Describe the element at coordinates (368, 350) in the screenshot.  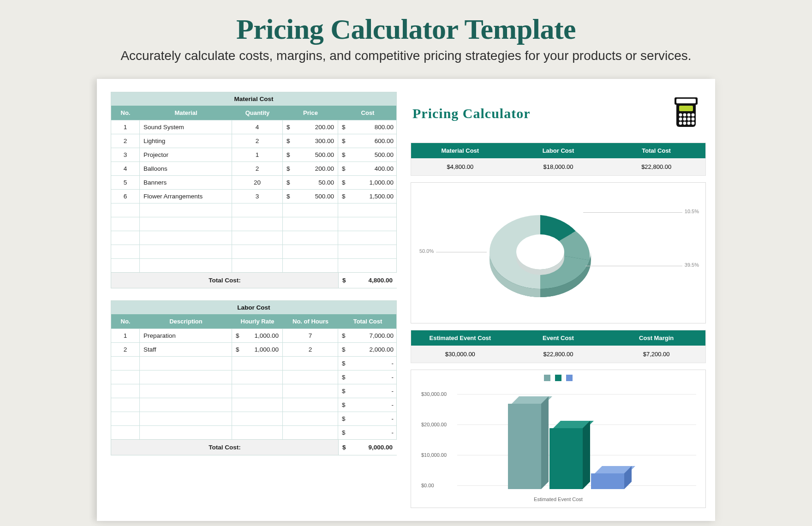
I see `cell-total: $2,000.00` at that location.